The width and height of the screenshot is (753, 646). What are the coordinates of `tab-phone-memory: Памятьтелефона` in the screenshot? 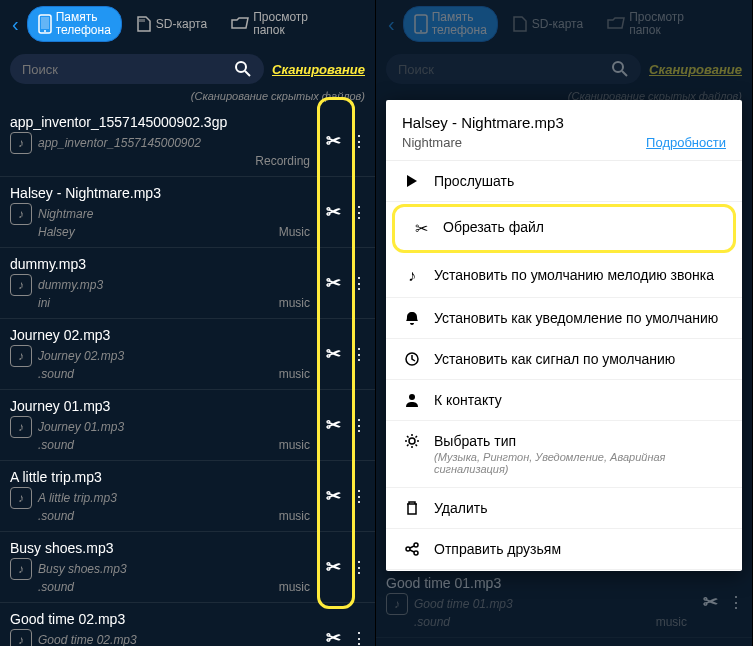 It's located at (74, 24).